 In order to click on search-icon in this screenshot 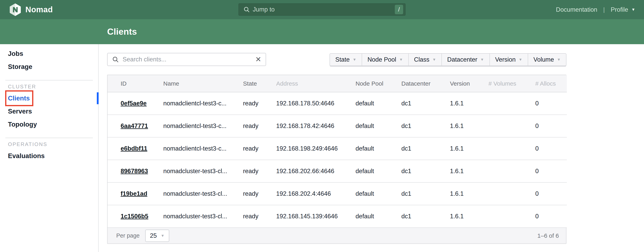, I will do `click(116, 59)`.